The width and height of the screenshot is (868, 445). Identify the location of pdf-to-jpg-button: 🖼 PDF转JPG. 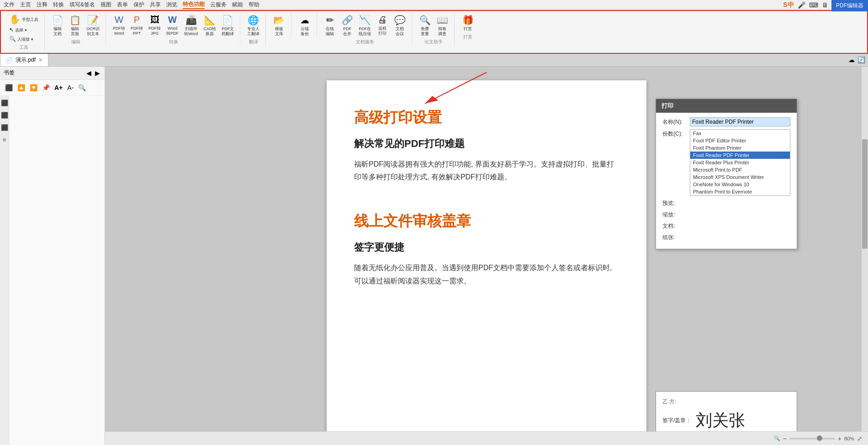
(154, 26).